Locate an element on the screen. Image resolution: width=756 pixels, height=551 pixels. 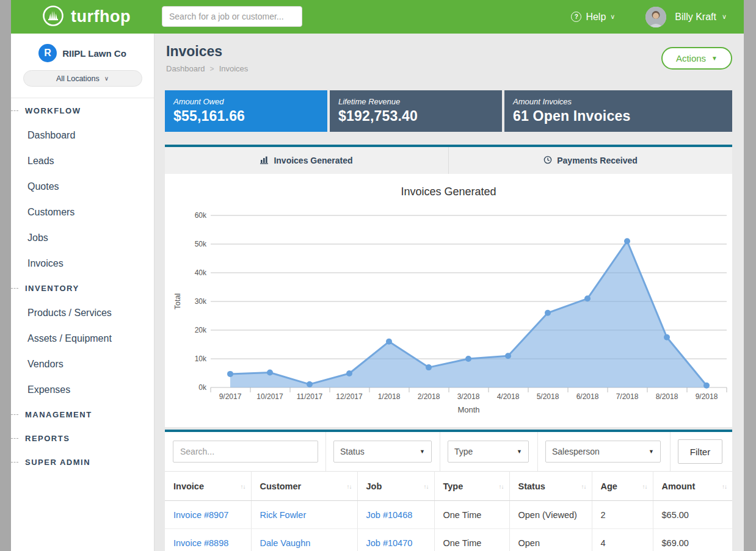
cell-invoice: Invoice #8898 is located at coordinates (208, 540).